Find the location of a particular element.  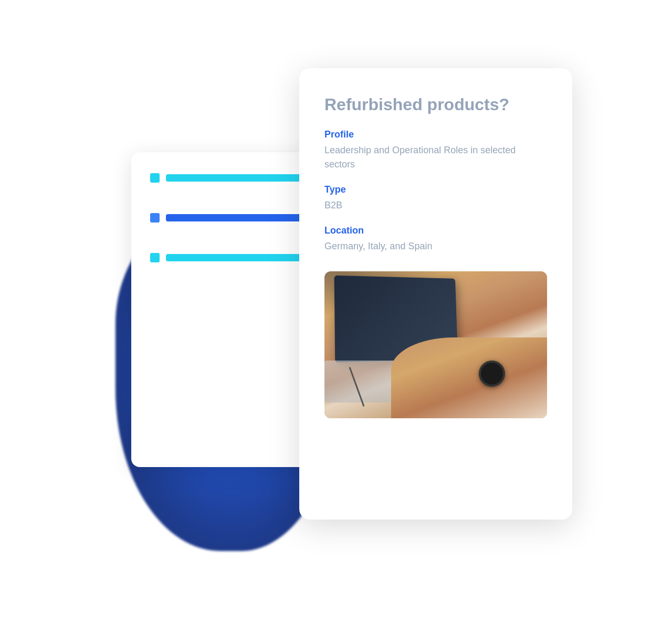

field-value-location: Germany, Italy, and Spain is located at coordinates (436, 247).